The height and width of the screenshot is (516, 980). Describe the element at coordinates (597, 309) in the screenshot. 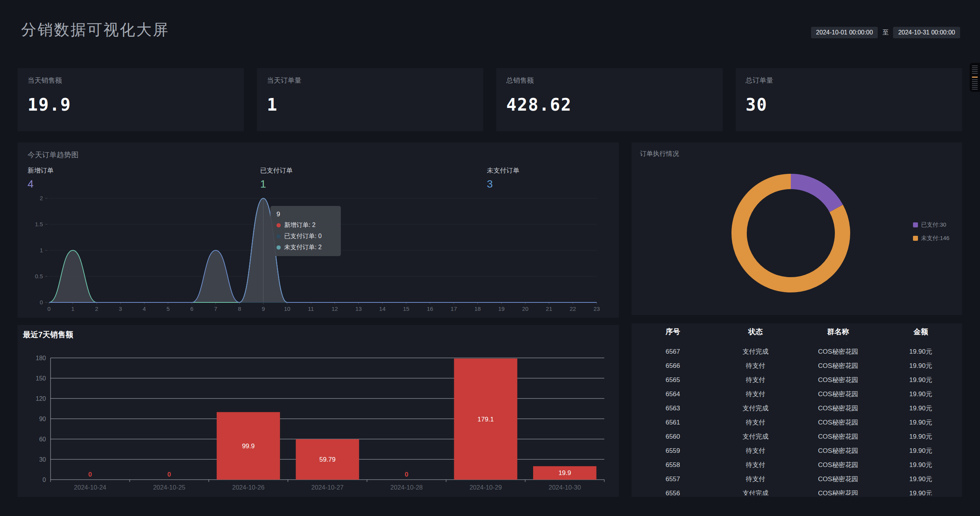

I see `svg-text: 23` at that location.